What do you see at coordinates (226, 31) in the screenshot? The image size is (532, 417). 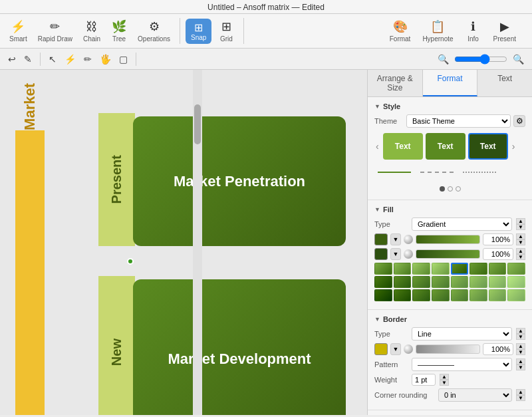 I see `grid-button: ⊞ Grid` at bounding box center [226, 31].